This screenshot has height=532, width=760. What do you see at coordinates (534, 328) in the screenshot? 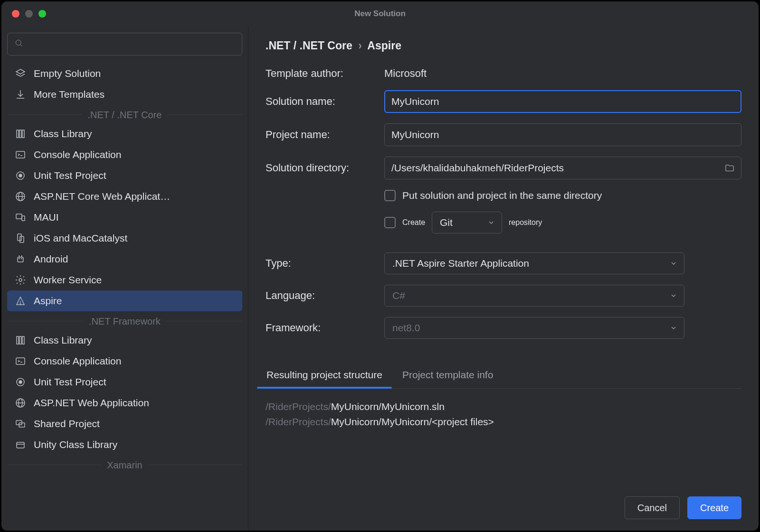
I see `framework-select: net8.0` at bounding box center [534, 328].